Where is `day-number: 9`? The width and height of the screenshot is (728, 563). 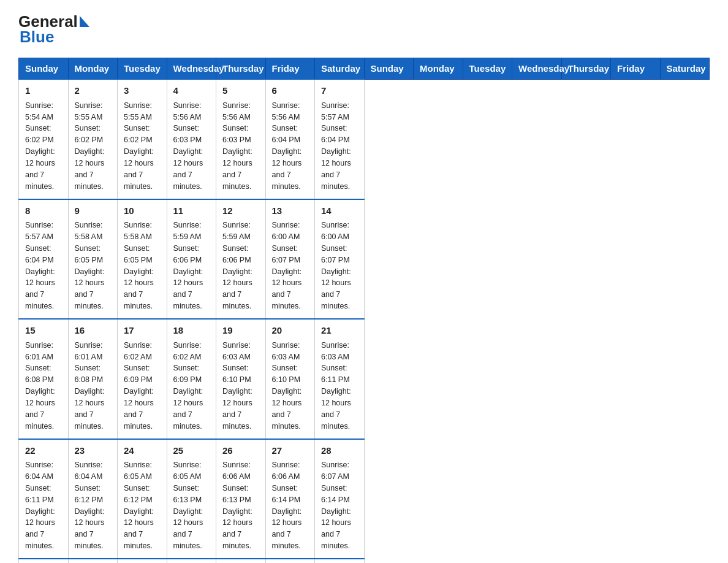 day-number: 9 is located at coordinates (93, 211).